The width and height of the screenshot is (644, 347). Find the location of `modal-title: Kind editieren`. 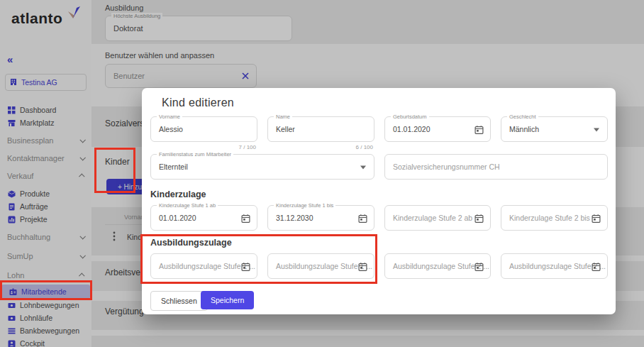

modal-title: Kind editieren is located at coordinates (198, 103).